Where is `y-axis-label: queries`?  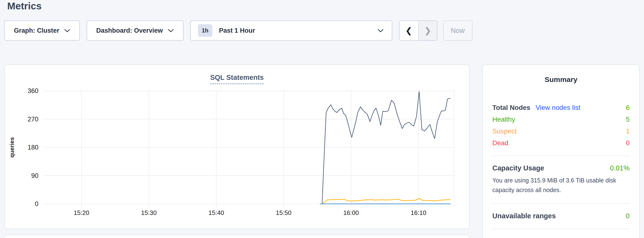 y-axis-label: queries is located at coordinates (12, 147).